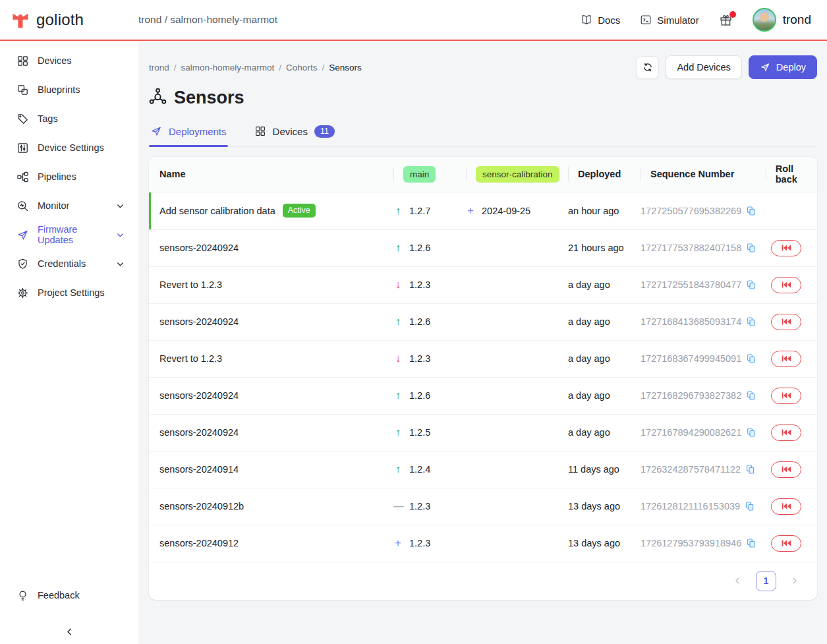  I want to click on tab-deployments: Deployments, so click(188, 135).